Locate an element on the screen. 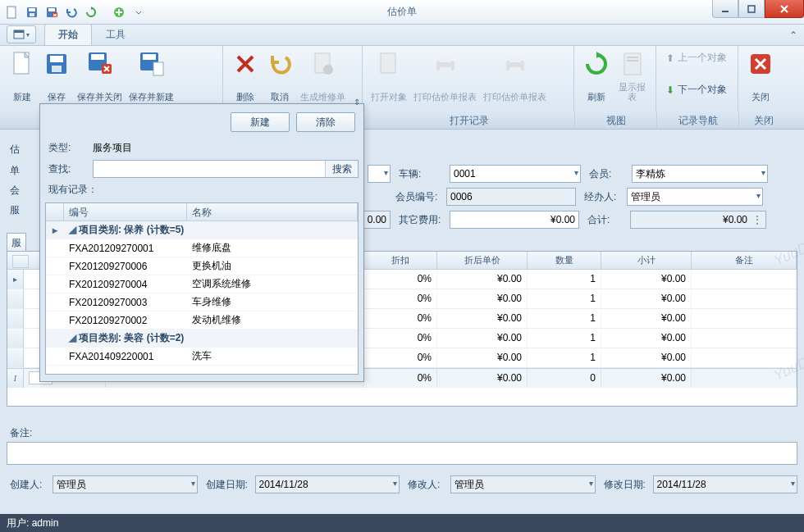 Image resolution: width=804 pixels, height=532 pixels. col-remark: 备注 is located at coordinates (744, 261).